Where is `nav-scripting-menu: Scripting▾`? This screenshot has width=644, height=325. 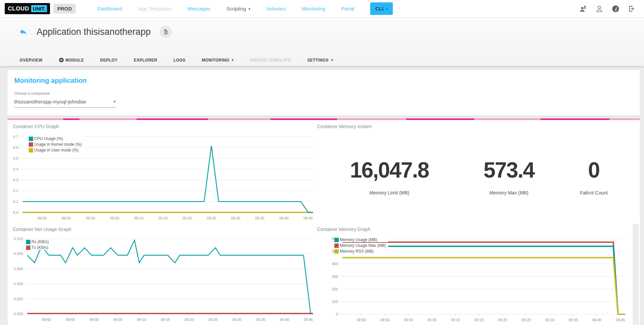 nav-scripting-menu: Scripting▾ is located at coordinates (239, 9).